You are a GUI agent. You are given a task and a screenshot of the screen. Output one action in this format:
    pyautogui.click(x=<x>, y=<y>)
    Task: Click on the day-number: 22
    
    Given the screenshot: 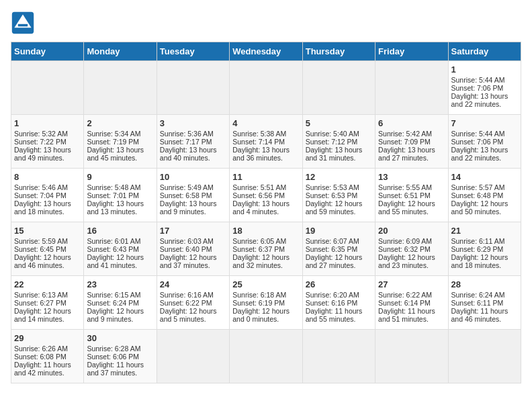 What is the action you would take?
    pyautogui.click(x=47, y=285)
    